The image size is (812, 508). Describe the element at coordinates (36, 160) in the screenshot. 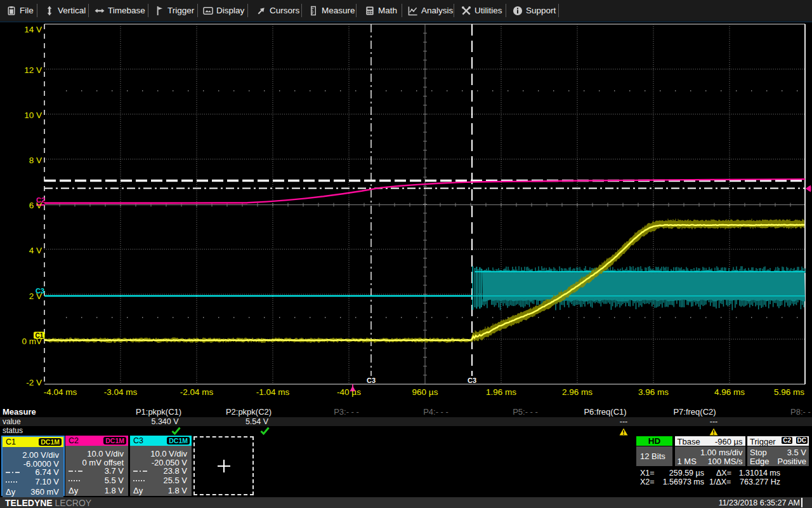

I see `svg-text: 8 V` at that location.